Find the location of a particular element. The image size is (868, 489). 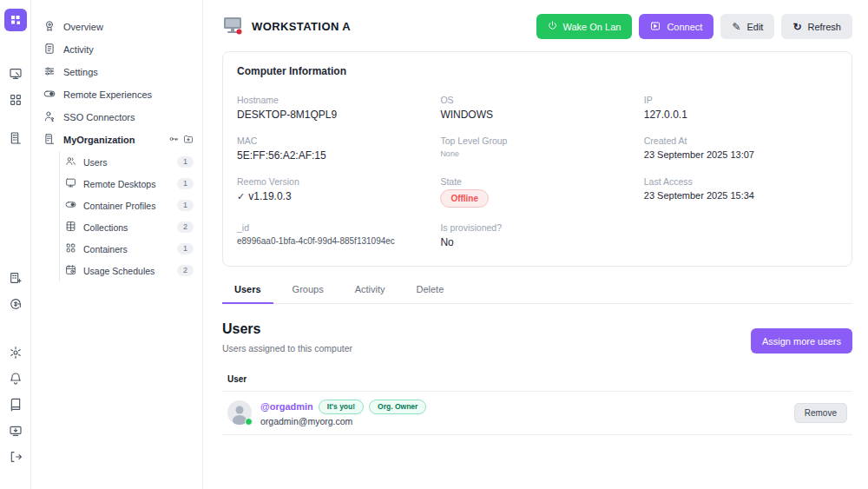

tab-groups: Groups is located at coordinates (308, 292).